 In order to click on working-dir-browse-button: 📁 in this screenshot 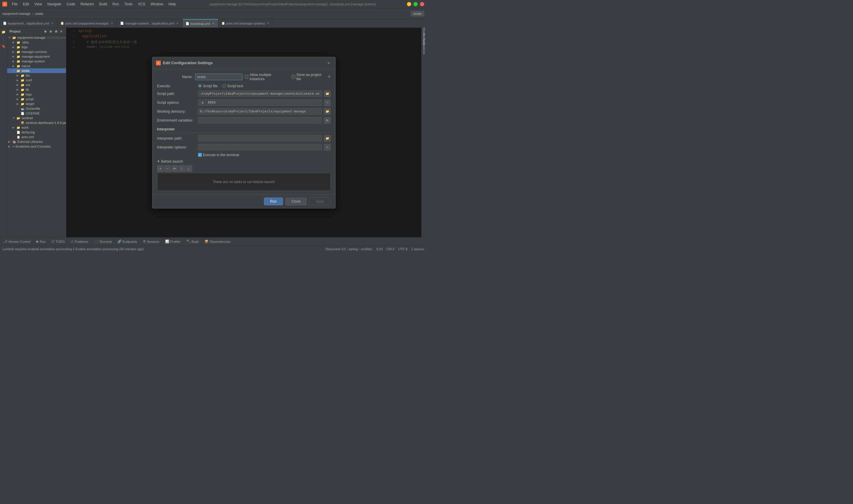, I will do `click(328, 111)`.